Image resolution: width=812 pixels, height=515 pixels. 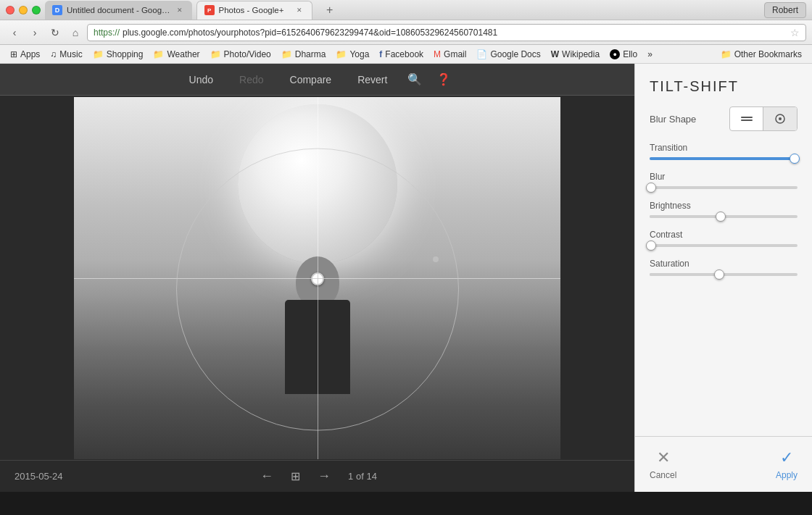 What do you see at coordinates (71, 54) in the screenshot?
I see `bookmark-music-label: Music` at bounding box center [71, 54].